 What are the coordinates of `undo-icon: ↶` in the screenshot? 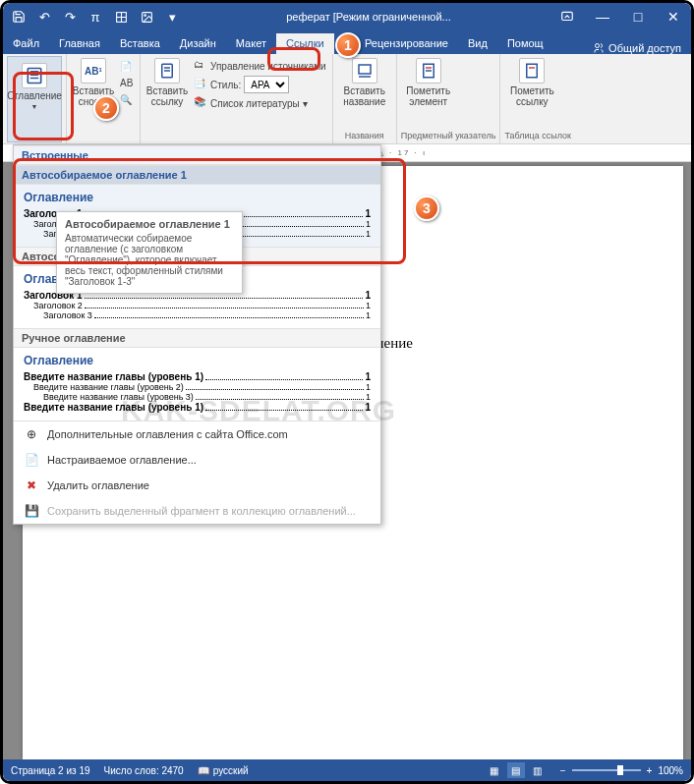 It's located at (44, 17).